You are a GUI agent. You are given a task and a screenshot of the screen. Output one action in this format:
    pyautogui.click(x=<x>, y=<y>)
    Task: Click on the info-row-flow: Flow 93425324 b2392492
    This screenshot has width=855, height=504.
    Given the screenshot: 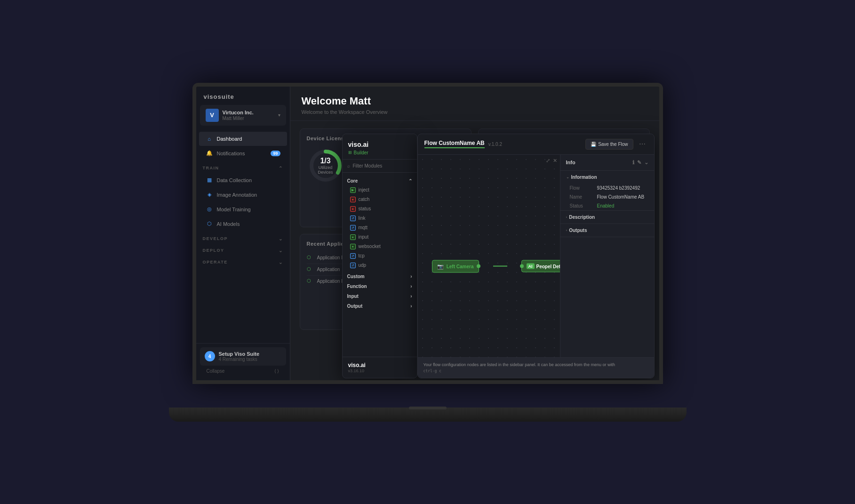 What is the action you would take?
    pyautogui.click(x=607, y=188)
    